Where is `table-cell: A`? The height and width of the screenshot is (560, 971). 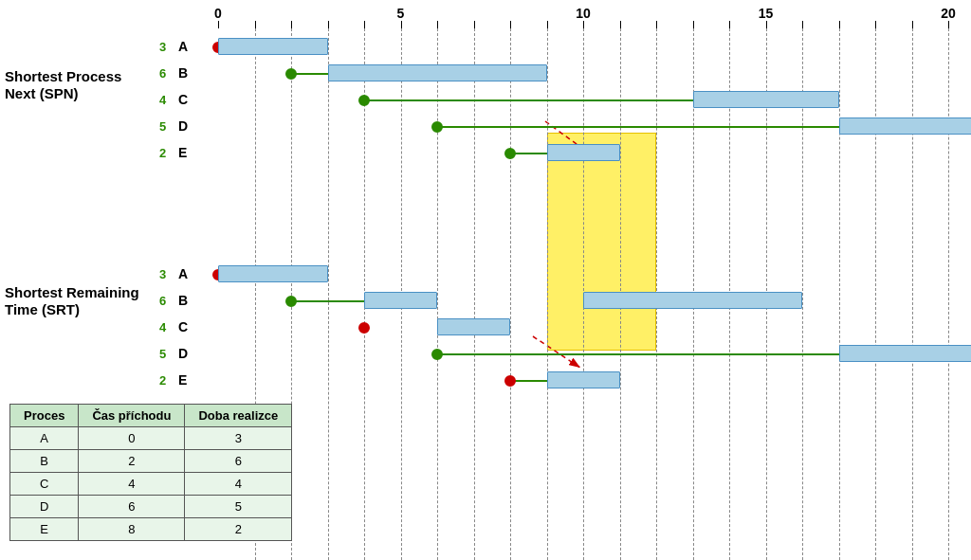
table-cell: A is located at coordinates (45, 439).